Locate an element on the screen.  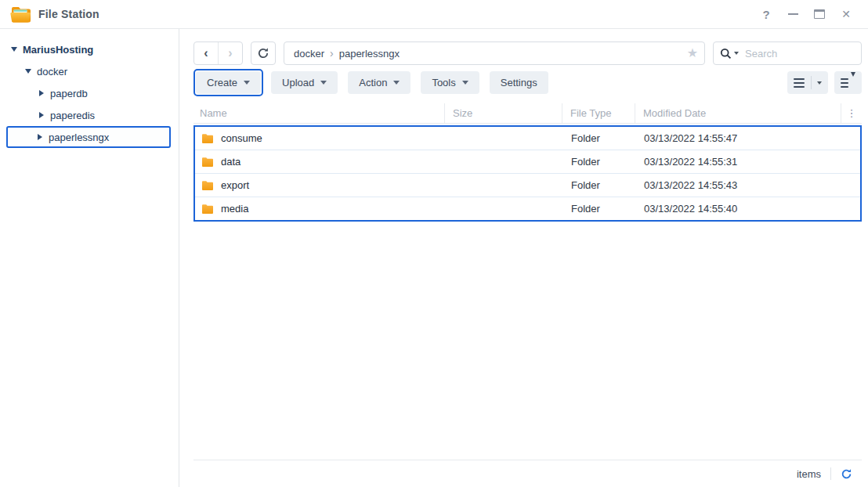
file-name: media is located at coordinates (235, 208).